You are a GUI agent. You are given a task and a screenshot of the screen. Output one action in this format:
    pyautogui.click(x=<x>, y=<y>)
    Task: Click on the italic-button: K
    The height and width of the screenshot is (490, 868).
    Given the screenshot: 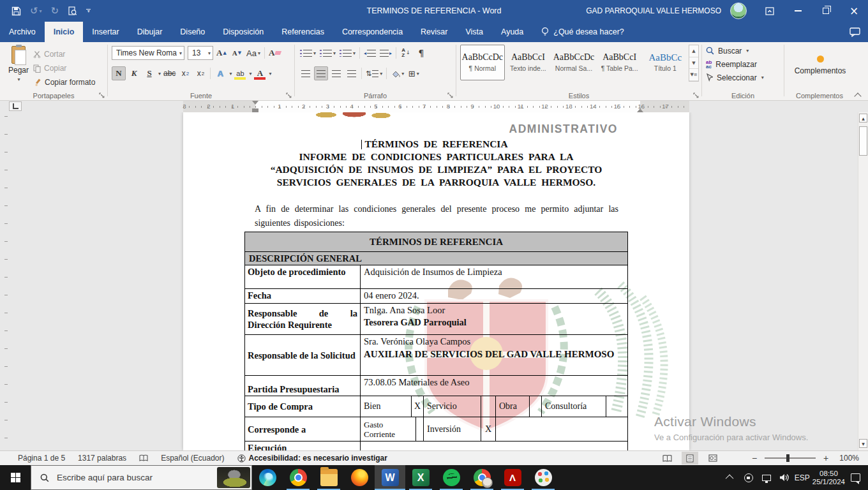 What is the action you would take?
    pyautogui.click(x=134, y=73)
    